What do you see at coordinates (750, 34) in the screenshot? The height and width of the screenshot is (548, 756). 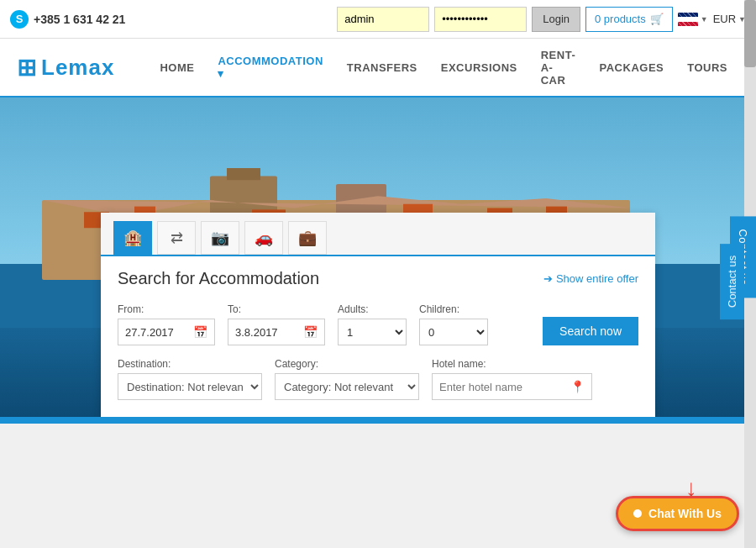 I see `scrollbar-thumb` at bounding box center [750, 34].